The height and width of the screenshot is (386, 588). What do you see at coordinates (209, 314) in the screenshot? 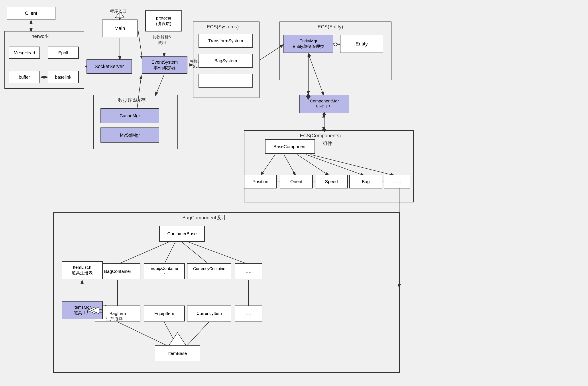
I see `currency-item-box: CurrencyItem` at bounding box center [209, 314].